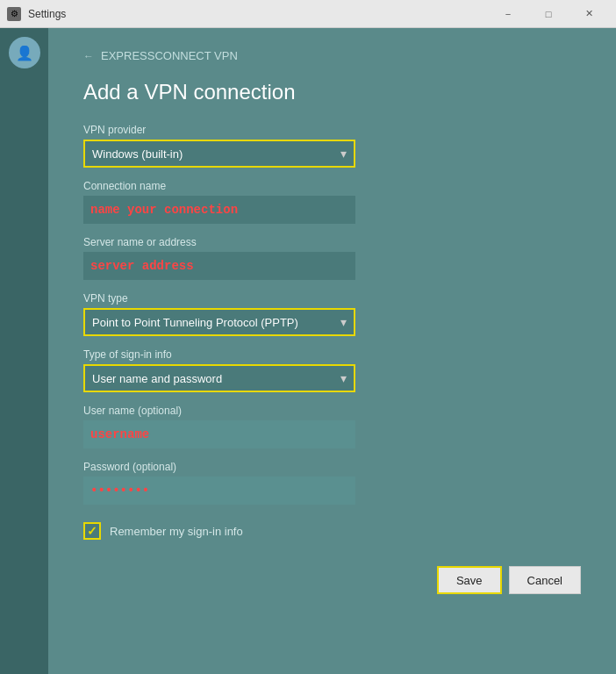  Describe the element at coordinates (548, 14) in the screenshot. I see `maximize-button: □` at that location.